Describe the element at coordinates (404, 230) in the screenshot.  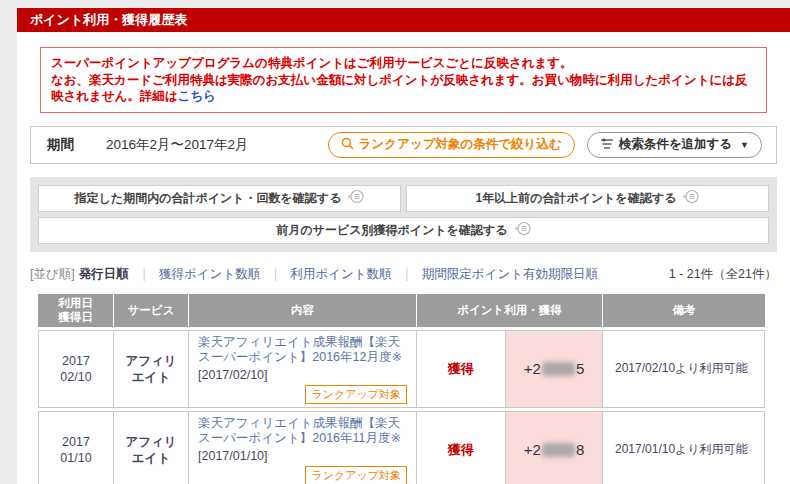
I see `prev-month-by-service-button: 前月のサービス別獲得ポイントを確認する` at that location.